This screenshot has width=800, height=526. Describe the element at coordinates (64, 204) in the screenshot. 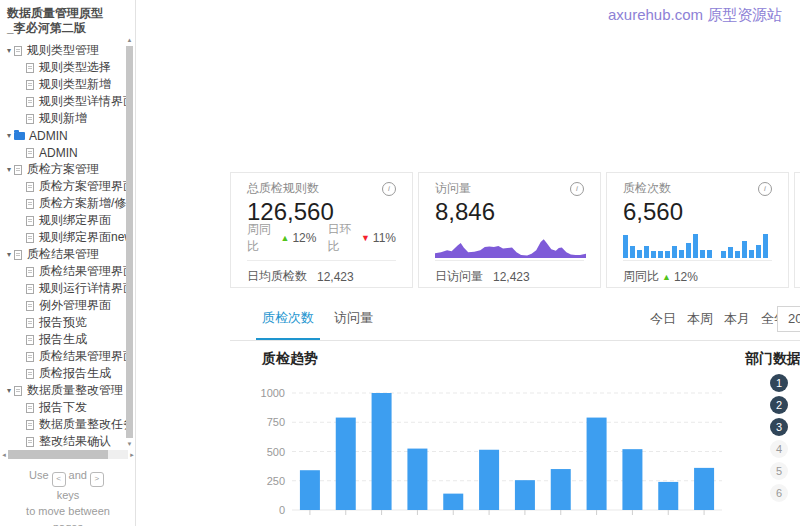

I see `tree-item: 质检方案新增/修改弹框` at that location.